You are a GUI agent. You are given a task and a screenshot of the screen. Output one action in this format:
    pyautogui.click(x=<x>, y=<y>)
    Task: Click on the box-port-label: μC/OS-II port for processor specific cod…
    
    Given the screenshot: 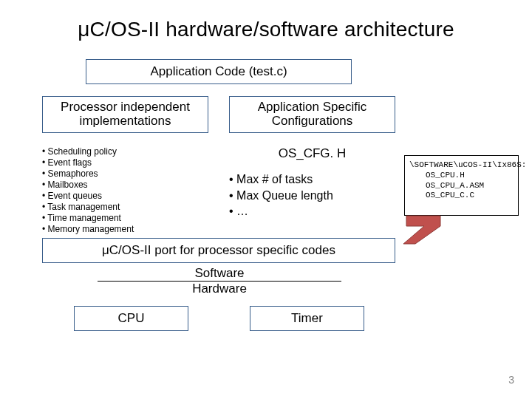 What is the action you would take?
    pyautogui.click(x=219, y=250)
    